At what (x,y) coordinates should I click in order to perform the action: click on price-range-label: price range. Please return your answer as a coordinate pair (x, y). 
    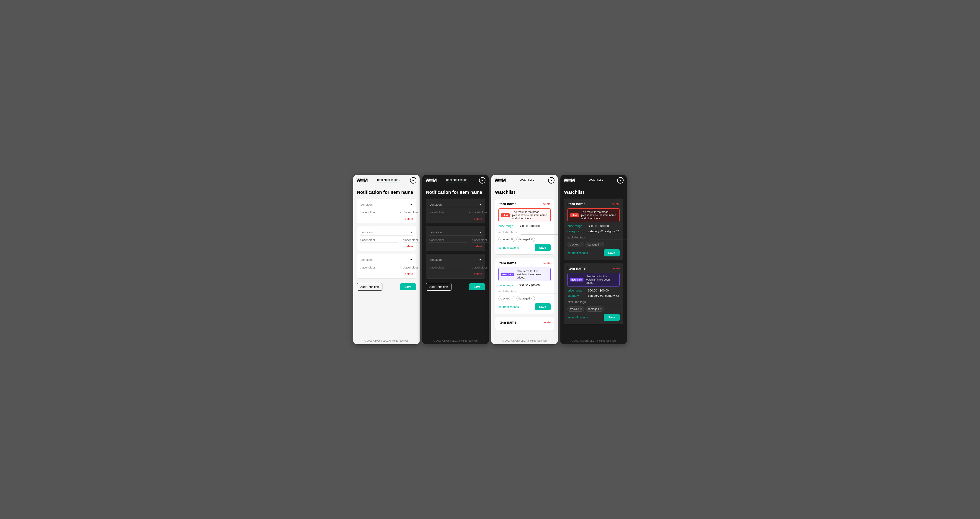
    Looking at the image, I should click on (578, 290).